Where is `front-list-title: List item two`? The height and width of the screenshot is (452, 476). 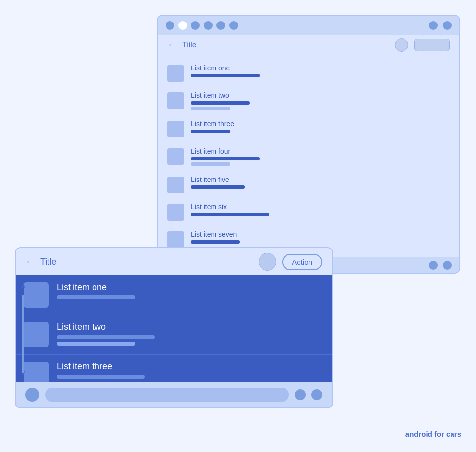
front-list-title: List item two is located at coordinates (190, 327).